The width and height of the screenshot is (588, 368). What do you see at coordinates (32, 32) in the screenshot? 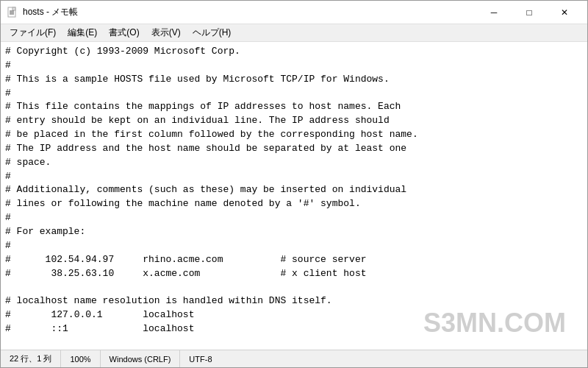
I see `menu-file: ファイル(F)` at bounding box center [32, 32].